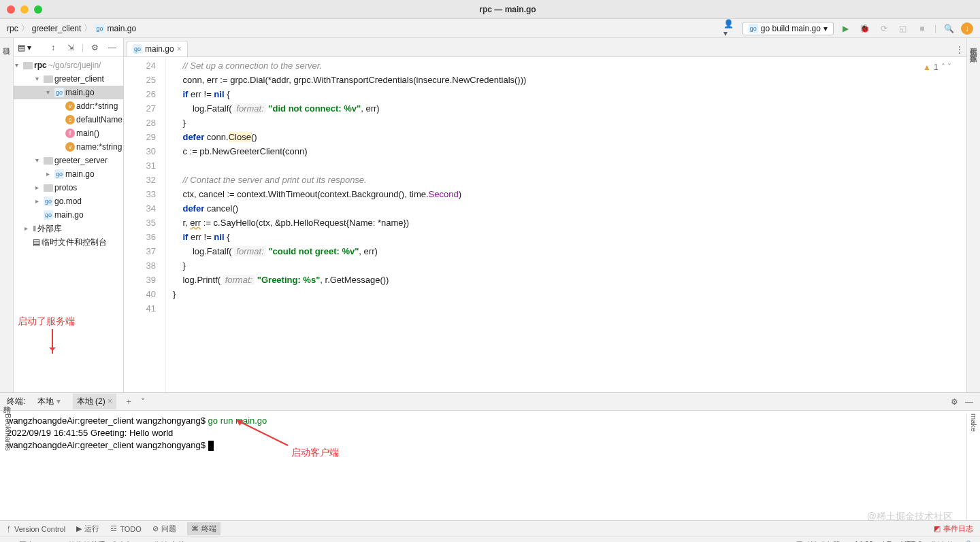 The image size is (980, 542). What do you see at coordinates (68, 228) in the screenshot?
I see `tree-item: ▸⫴外部库` at bounding box center [68, 228].